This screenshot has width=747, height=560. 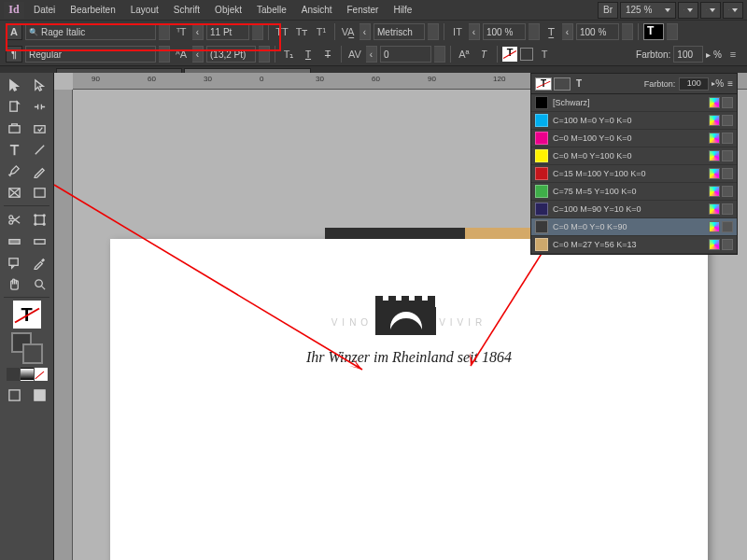 I want to click on line-tool, so click(x=39, y=149).